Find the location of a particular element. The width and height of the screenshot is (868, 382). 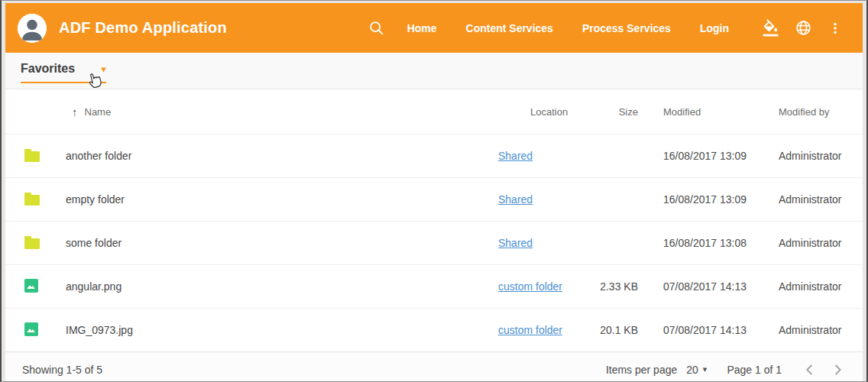

table-row: IMG_0973.jpg custom folder 20.1 KB 07/08… is located at coordinates (434, 330).